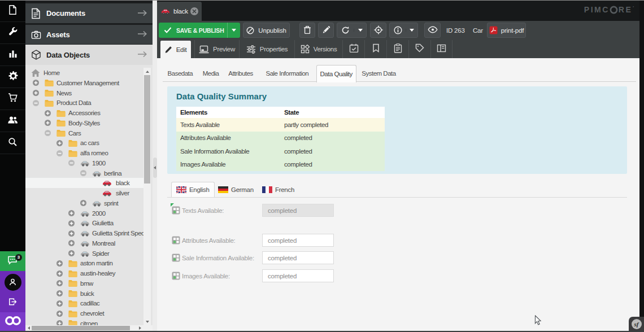  Describe the element at coordinates (140, 327) in the screenshot. I see `scroll-right-icon` at that location.